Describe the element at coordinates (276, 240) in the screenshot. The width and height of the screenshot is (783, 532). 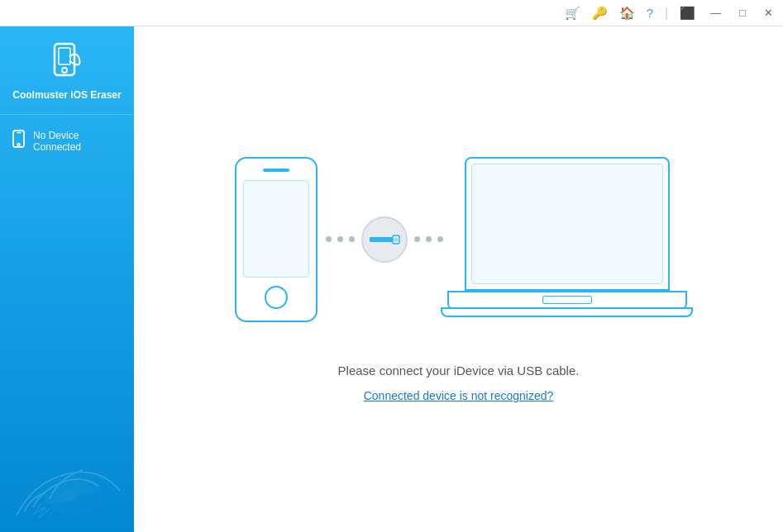
I see `phone-illustration` at that location.